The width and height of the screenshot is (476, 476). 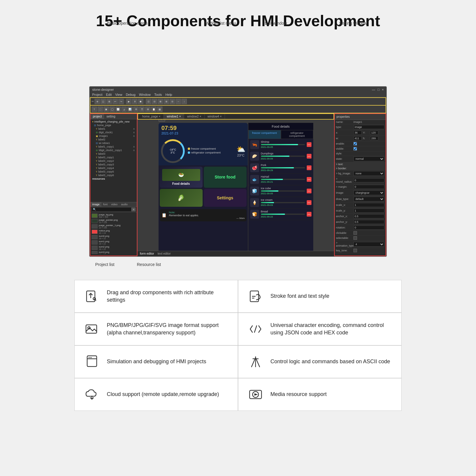 I want to click on nav-food-details: 🥗 Food details, so click(x=181, y=177).